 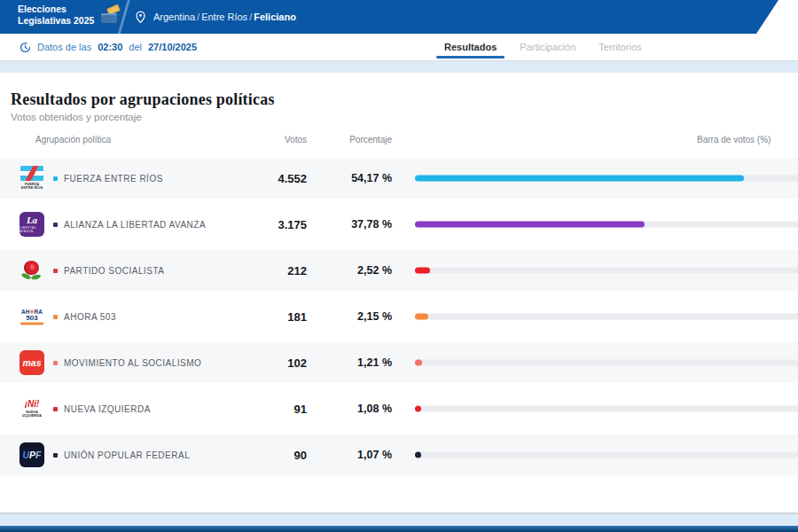 What do you see at coordinates (127, 456) in the screenshot?
I see `party-name: UNIÓN POPULAR FEDERAL` at bounding box center [127, 456].